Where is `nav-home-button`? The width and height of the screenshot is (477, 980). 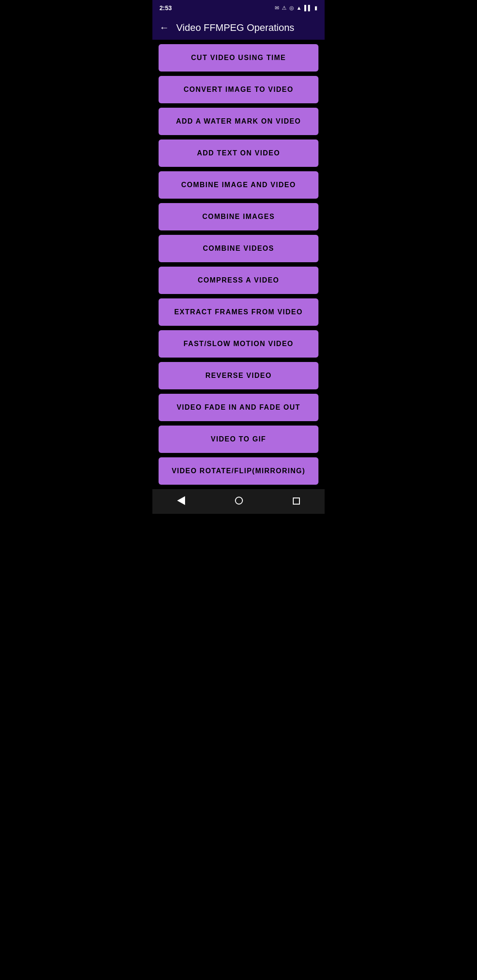
nav-home-button is located at coordinates (239, 501).